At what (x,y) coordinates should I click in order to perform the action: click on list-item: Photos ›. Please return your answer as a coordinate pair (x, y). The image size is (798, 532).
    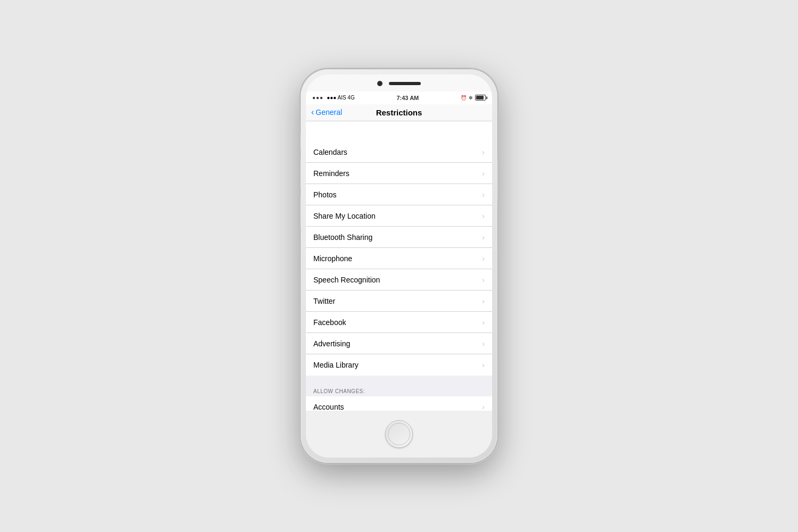
    Looking at the image, I should click on (399, 195).